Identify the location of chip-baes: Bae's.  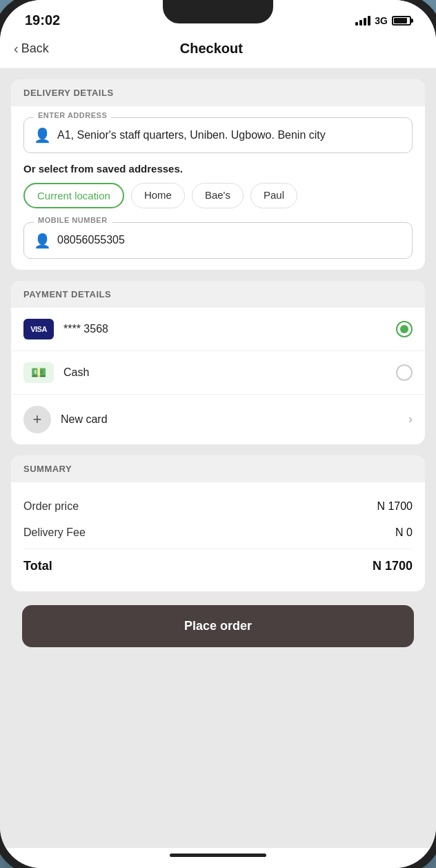
(218, 196).